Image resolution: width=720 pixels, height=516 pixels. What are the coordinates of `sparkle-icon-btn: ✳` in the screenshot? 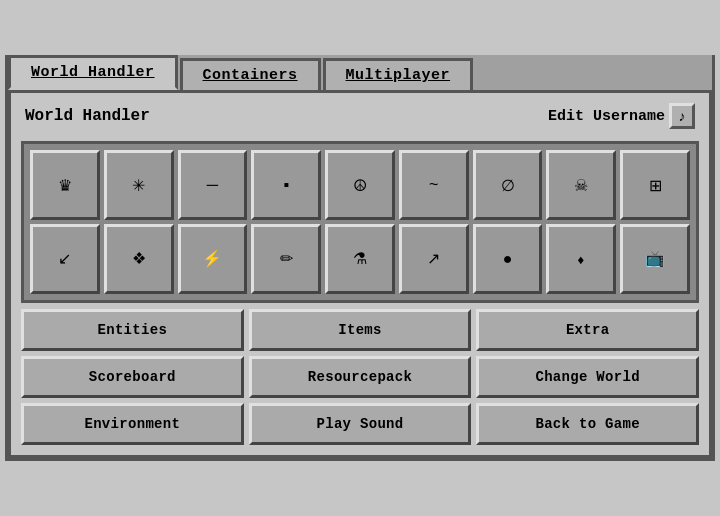 It's located at (139, 185).